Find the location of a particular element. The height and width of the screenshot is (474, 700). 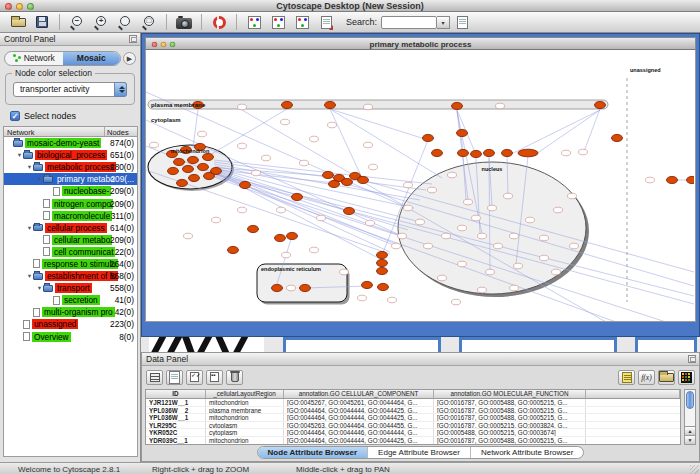

zoom-selected-button: □ is located at coordinates (149, 22).